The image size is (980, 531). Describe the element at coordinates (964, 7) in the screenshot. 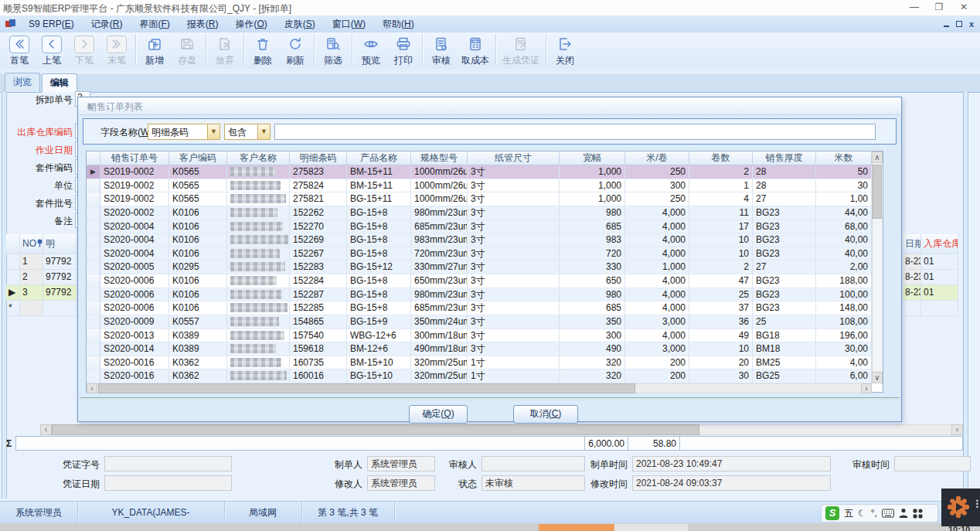

I see `window-close-icon: ✕` at that location.